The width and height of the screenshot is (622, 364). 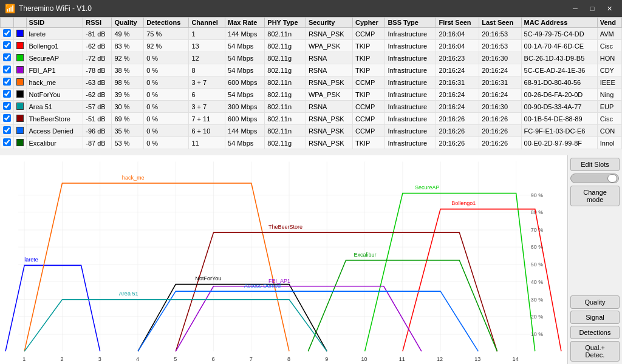 I want to click on row-rssi: -51 dB, so click(x=97, y=119).